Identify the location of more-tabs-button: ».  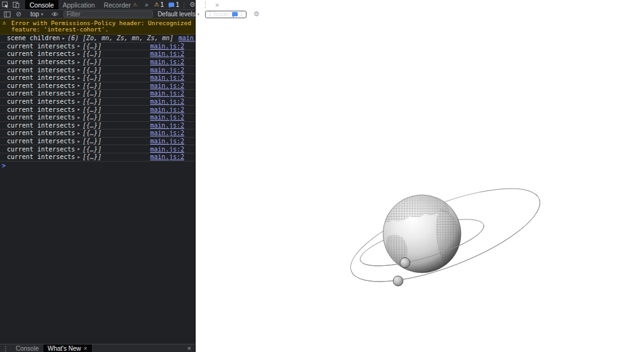
(147, 5).